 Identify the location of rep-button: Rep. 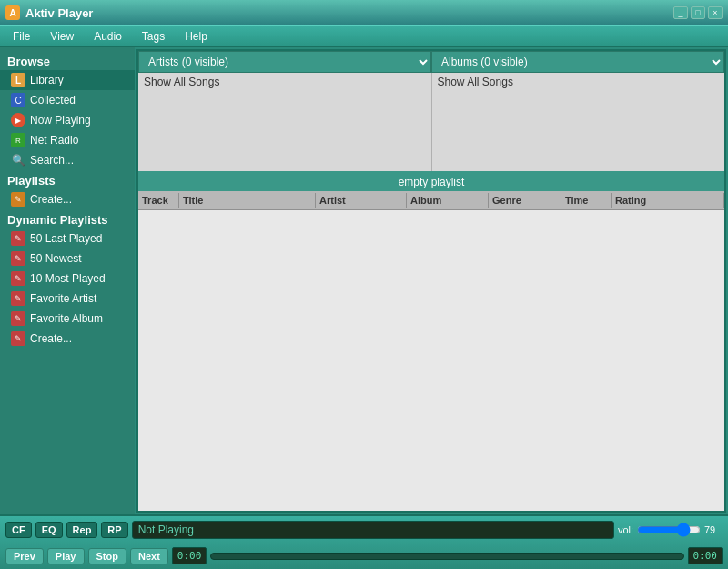
(82, 530).